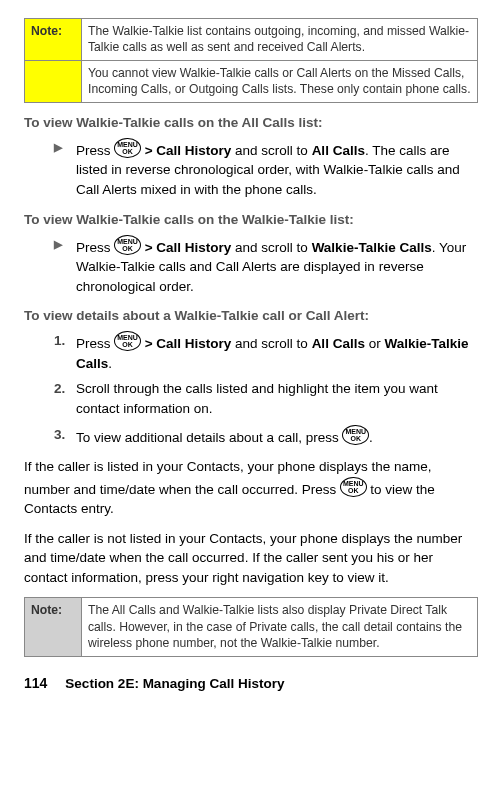 This screenshot has width=502, height=809. What do you see at coordinates (224, 436) in the screenshot?
I see `step-text: To view additional details about a call,…` at bounding box center [224, 436].